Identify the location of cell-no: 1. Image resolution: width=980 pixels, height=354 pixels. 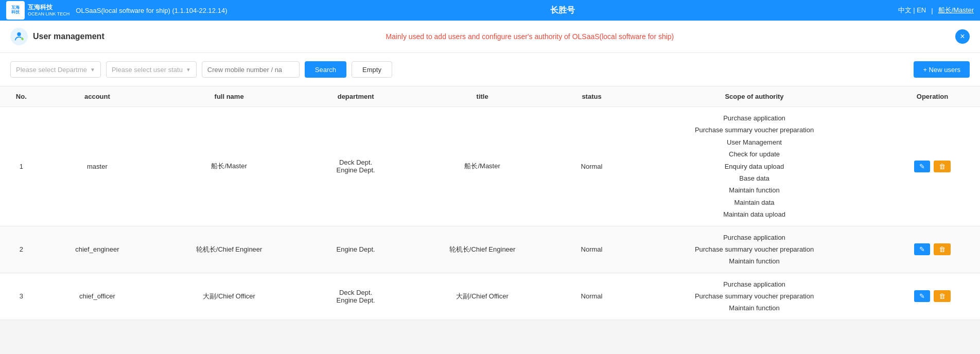
(22, 167).